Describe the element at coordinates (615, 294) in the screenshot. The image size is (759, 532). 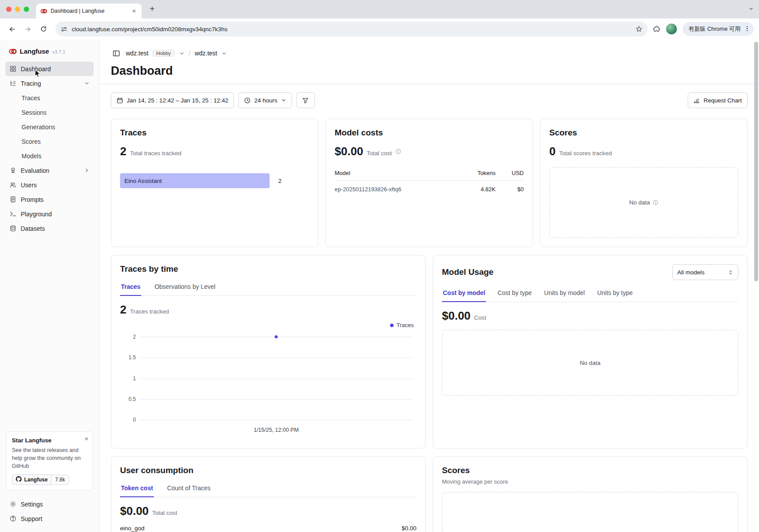
I see `tab-units-by-type: Units by type` at that location.